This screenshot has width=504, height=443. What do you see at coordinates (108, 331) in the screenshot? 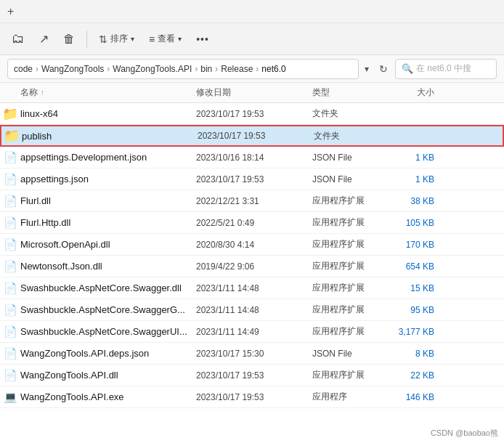
I see `file-name-cell: Swashbuckle.AspNetCore.SwaggerUI...` at bounding box center [108, 331].